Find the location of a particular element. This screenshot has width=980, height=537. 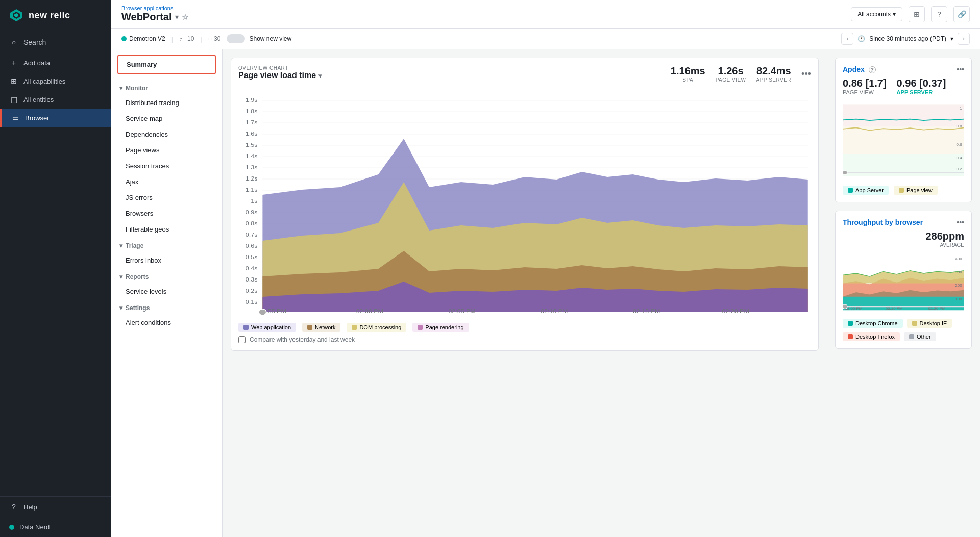

ie-label: Desktop IE is located at coordinates (934, 323).